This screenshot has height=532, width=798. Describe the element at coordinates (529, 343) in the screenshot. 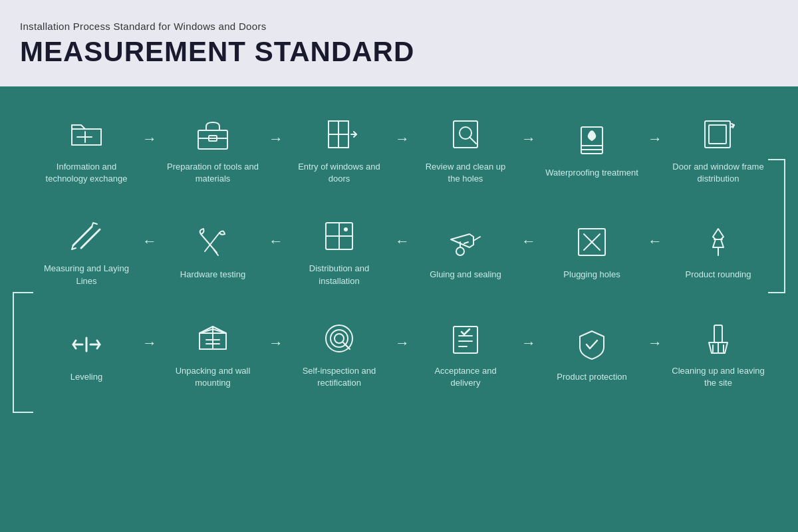

I see `arrow-r3-4: →` at that location.